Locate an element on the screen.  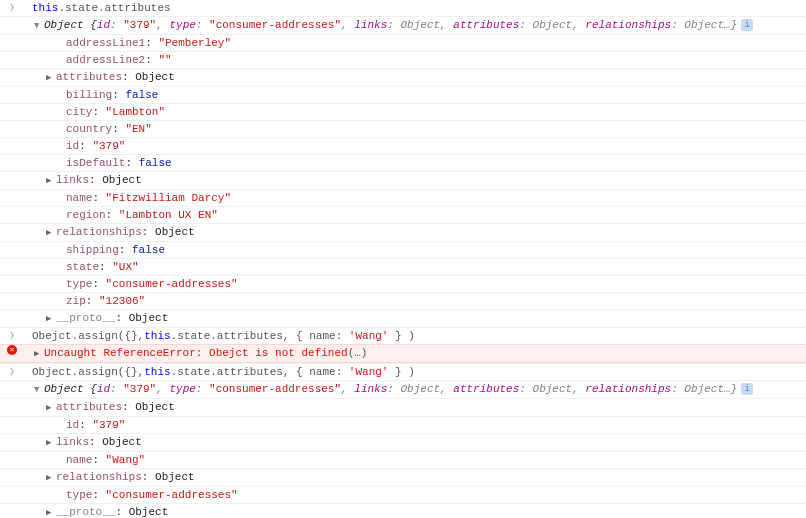
console-line-error: ✕Uncaught ReferenceError: Obejct is not … is located at coordinates (403, 354).